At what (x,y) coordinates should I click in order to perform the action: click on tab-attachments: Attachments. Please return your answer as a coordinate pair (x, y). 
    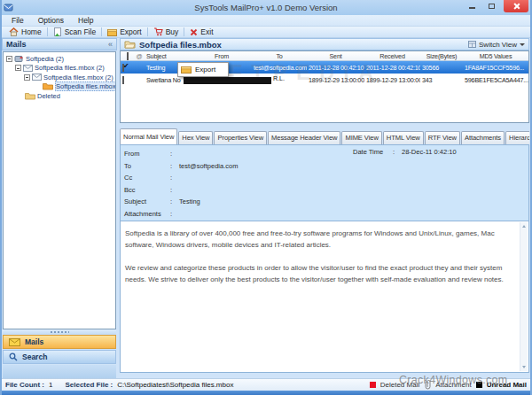
    Looking at the image, I should click on (482, 138).